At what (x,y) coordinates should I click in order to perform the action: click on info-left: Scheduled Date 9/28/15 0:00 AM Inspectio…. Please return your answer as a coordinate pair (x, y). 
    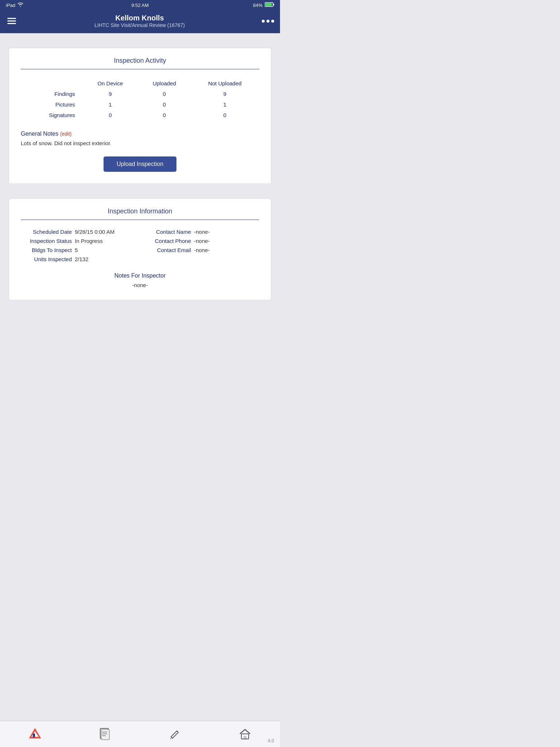
    Looking at the image, I should click on (80, 245).